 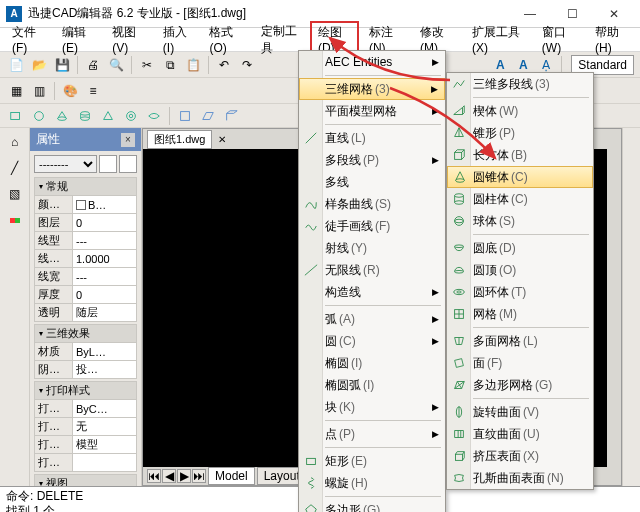 I want to click on prop-row: 线…1.0000, so click(x=86, y=259).